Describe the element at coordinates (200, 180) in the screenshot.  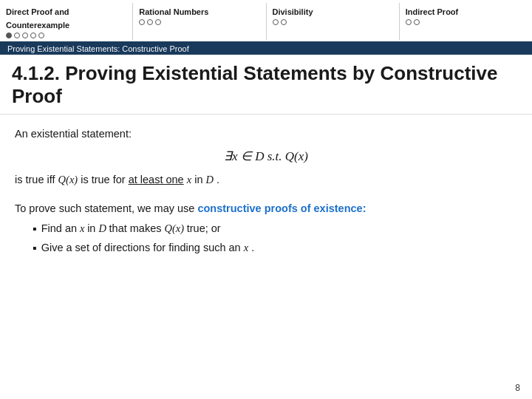
I see `in-text: in` at that location.